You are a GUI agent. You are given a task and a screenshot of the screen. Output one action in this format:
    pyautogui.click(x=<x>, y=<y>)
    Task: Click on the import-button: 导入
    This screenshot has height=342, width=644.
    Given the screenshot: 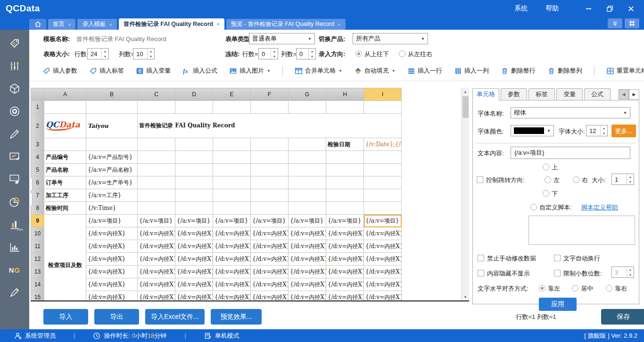 What is the action you would take?
    pyautogui.click(x=66, y=317)
    